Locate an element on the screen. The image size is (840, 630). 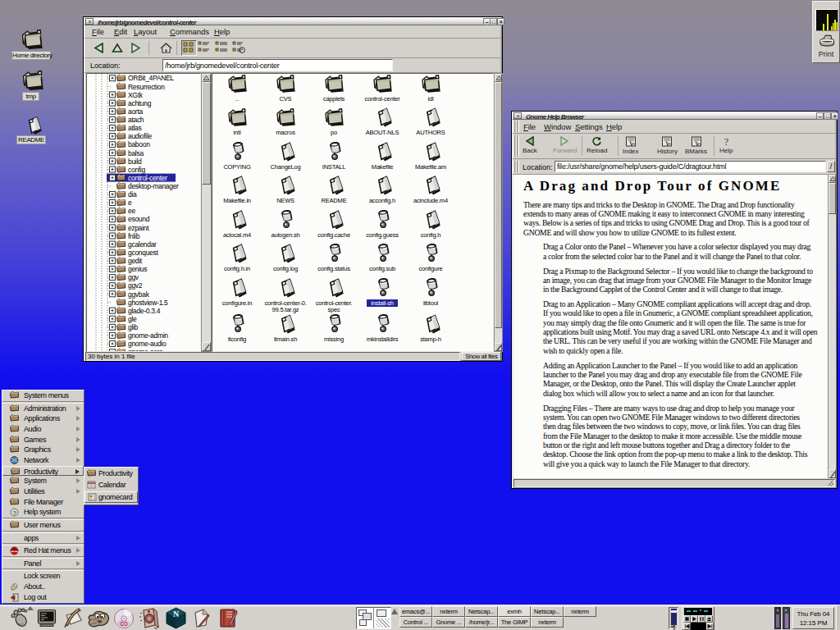
svg-text: COPYING is located at coordinates (237, 167).